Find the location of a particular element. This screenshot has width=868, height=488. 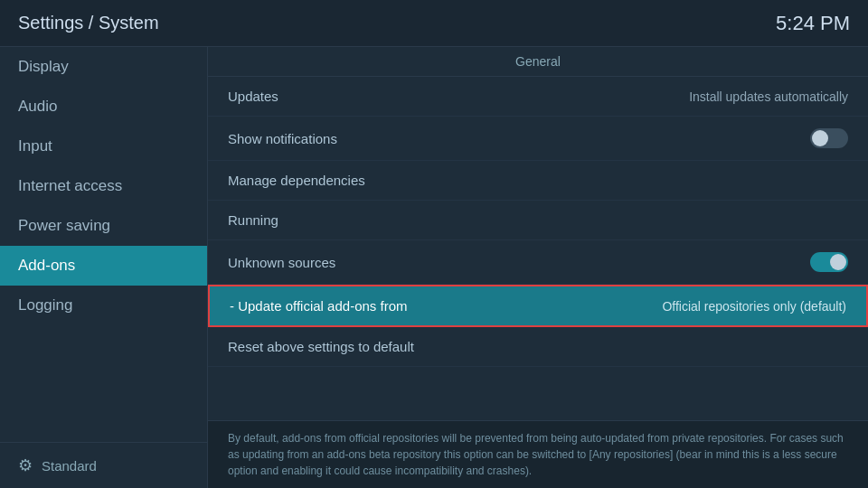

row-label-unknown-sources: Unknown sources is located at coordinates (282, 262).